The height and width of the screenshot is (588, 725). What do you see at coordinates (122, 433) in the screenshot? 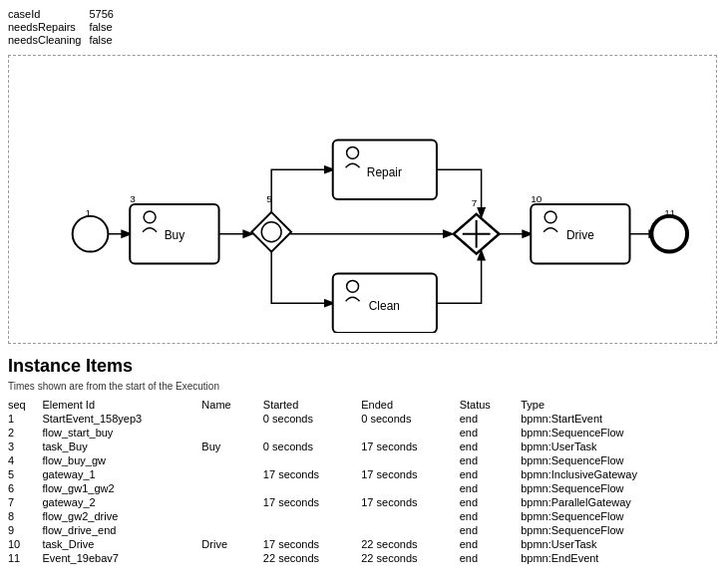
I see `cell-element-id: flow_start_buy` at bounding box center [122, 433].